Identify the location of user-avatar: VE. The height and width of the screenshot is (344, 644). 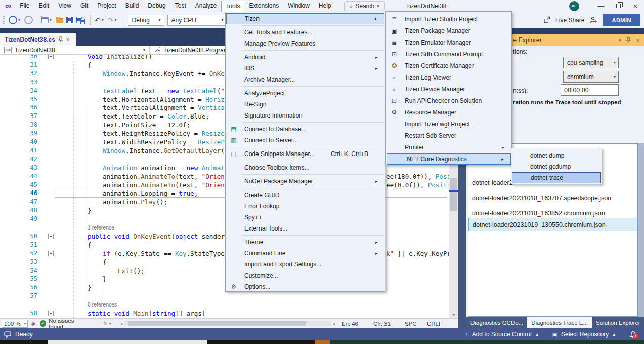
(574, 6).